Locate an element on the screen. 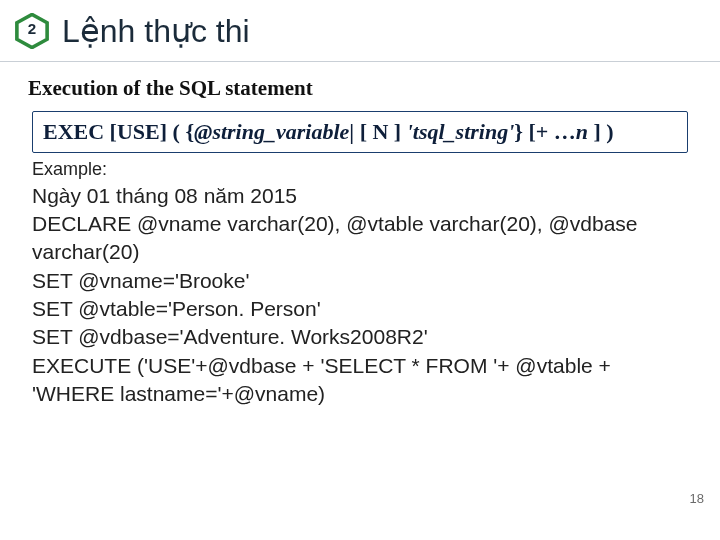 Image resolution: width=720 pixels, height=540 pixels. code-line: DECLARE @vname varchar(20), @vtable varc… is located at coordinates (360, 238).